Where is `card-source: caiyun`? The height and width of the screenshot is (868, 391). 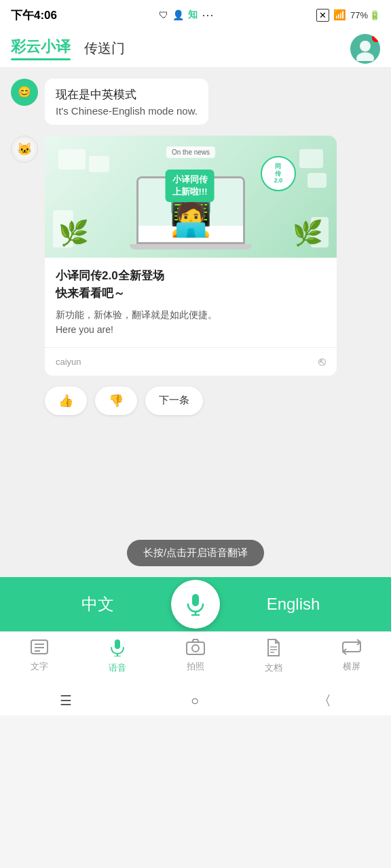 card-source: caiyun is located at coordinates (69, 362).